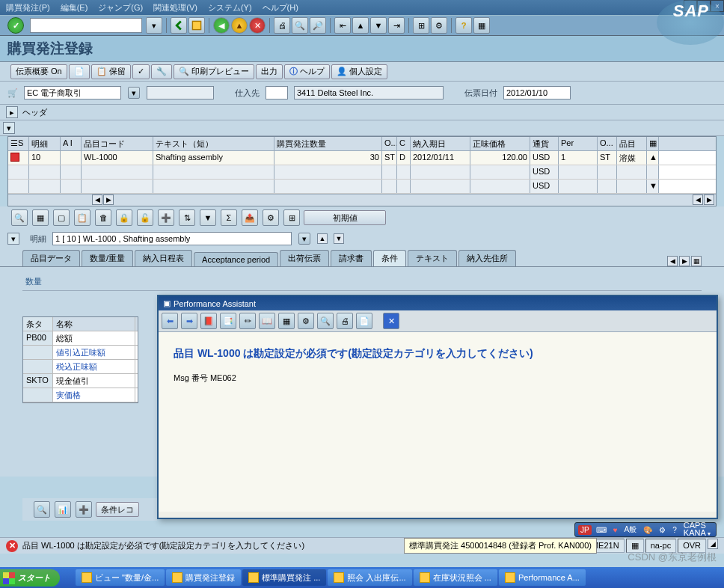 The width and height of the screenshot is (724, 588). I want to click on cond-detail-icon: 🔍, so click(42, 509).